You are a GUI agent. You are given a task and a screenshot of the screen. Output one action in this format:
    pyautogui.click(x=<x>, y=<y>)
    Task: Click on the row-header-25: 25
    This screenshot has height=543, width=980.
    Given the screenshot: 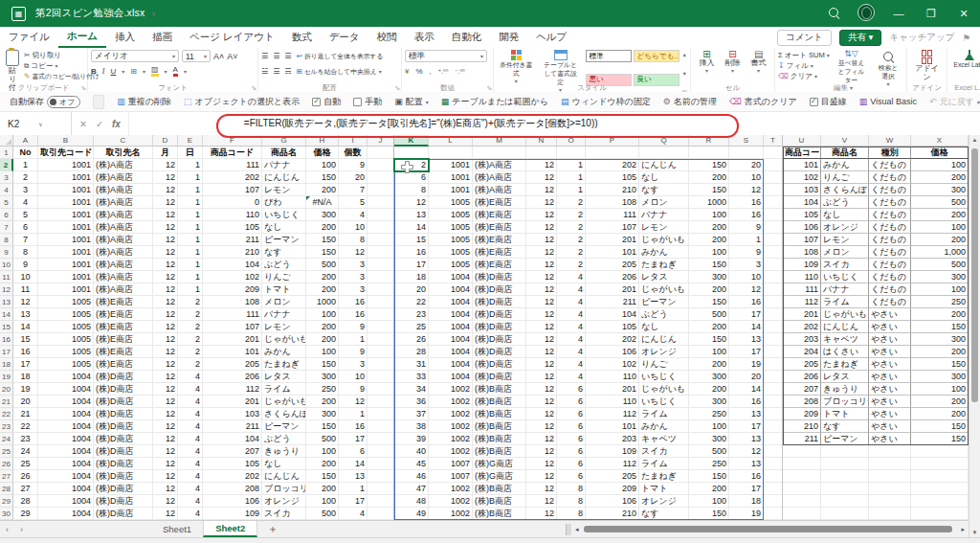 What is the action you would take?
    pyautogui.click(x=7, y=452)
    